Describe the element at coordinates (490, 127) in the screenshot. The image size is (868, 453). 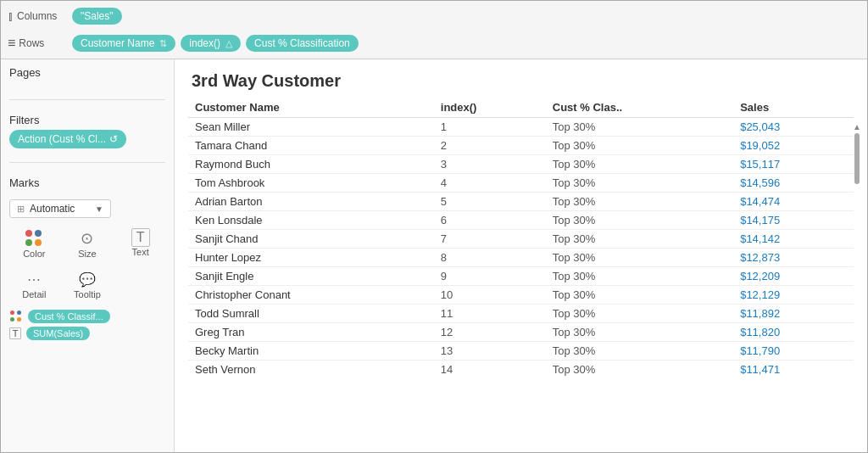
I see `cell-index: 1` at that location.